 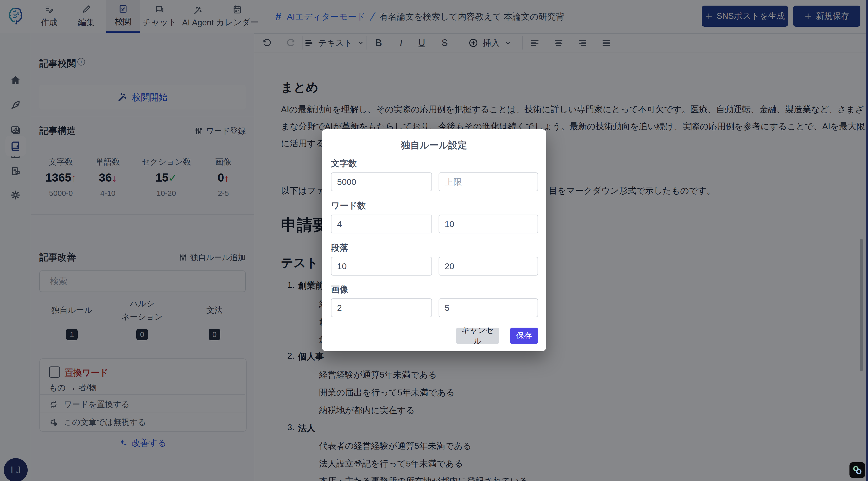 I want to click on words-min-input, so click(x=381, y=224).